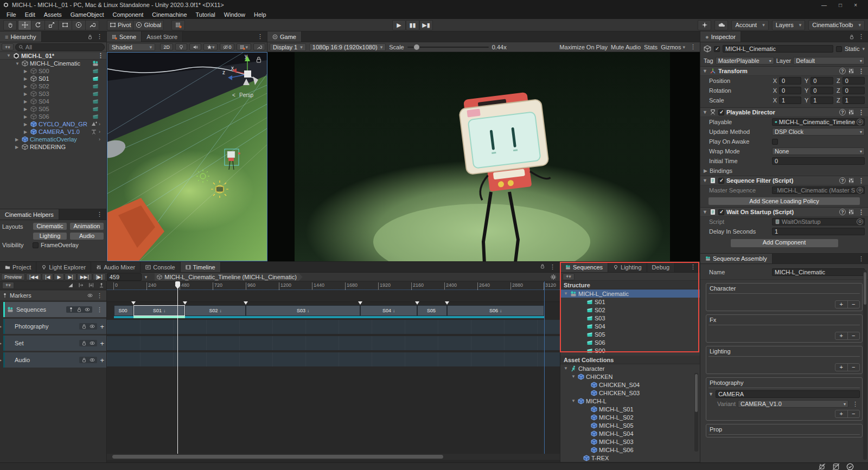  What do you see at coordinates (53, 63) in the screenshot?
I see `hierarchy-item: ▼ MICH-L_Cinematic` at bounding box center [53, 63].